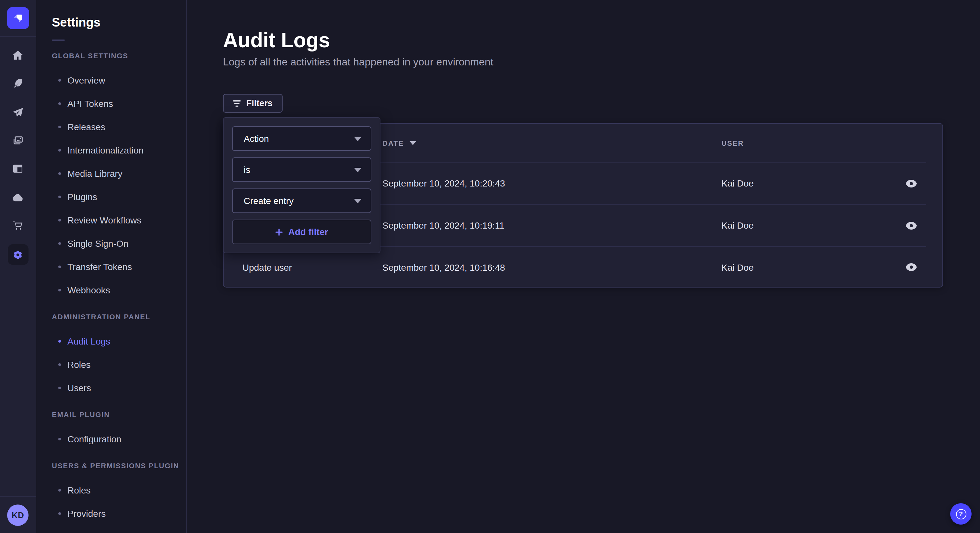  I want to click on cell-date: September 10, 2024, 10:20:43, so click(552, 183).